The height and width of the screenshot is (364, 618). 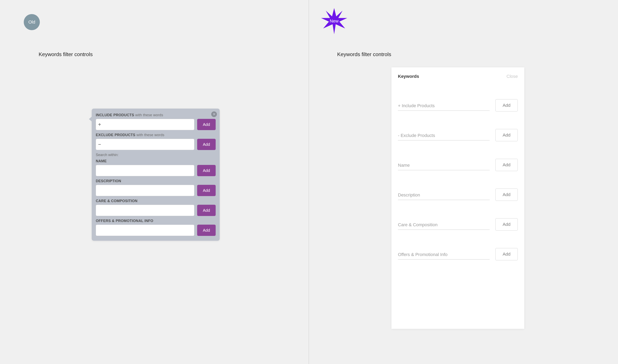 What do you see at coordinates (444, 256) in the screenshot?
I see `offers-promo-field: Offers & Promotional Info` at bounding box center [444, 256].